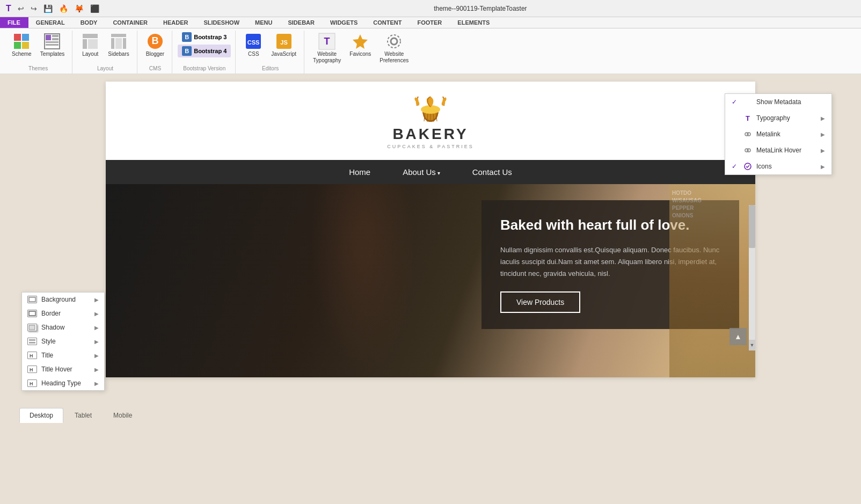  What do you see at coordinates (63, 313) in the screenshot?
I see `ctx-border: Border ▶` at bounding box center [63, 313].